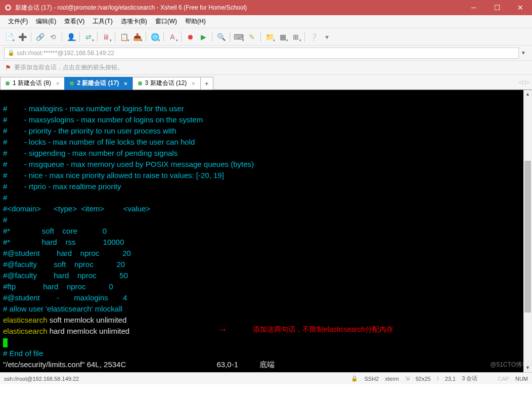  I want to click on address-dropdown-icon: ▼, so click(523, 53).